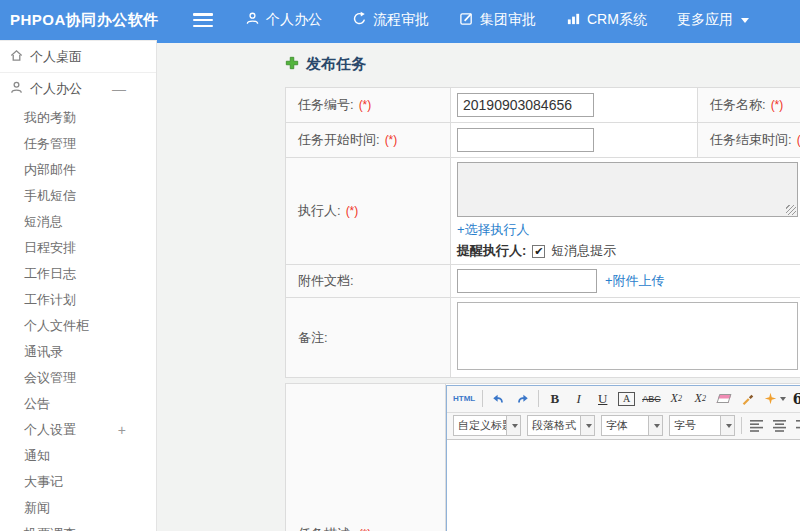 This screenshot has height=531, width=800. I want to click on nav-item-personal-office: 个人办公, so click(284, 20).